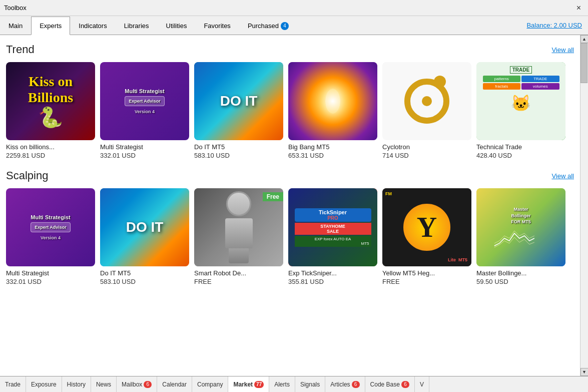 This screenshot has height=392, width=588. What do you see at coordinates (422, 384) in the screenshot?
I see `bottom-tab-v: V` at bounding box center [422, 384].